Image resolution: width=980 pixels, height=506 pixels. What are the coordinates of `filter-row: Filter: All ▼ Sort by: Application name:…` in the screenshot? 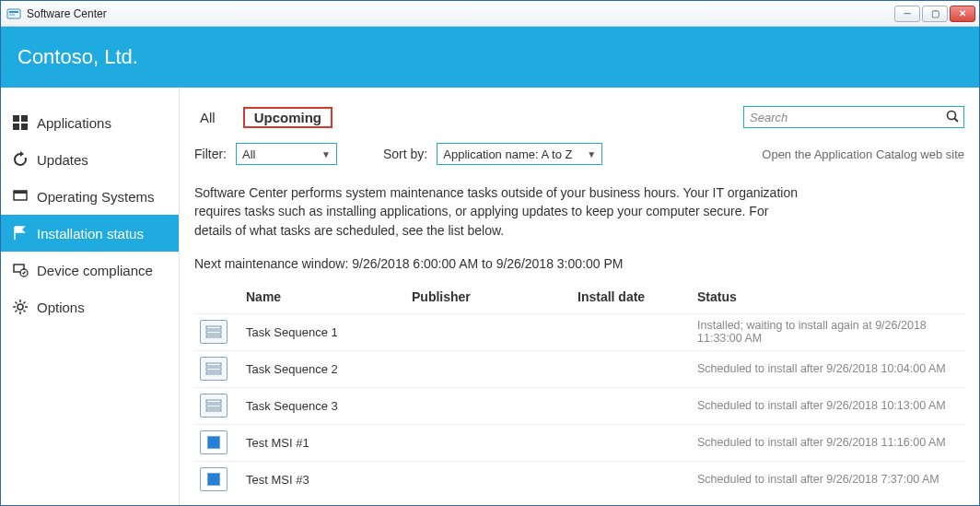 It's located at (579, 154).